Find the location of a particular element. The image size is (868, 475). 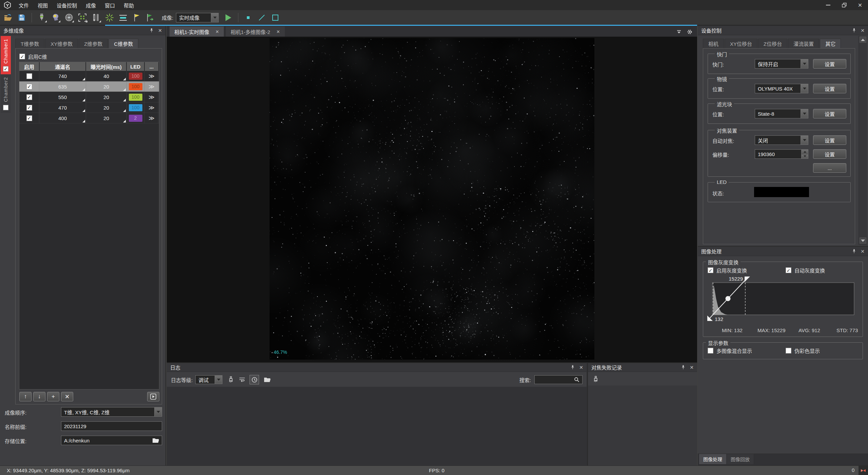

column-header-5: ... is located at coordinates (152, 66).